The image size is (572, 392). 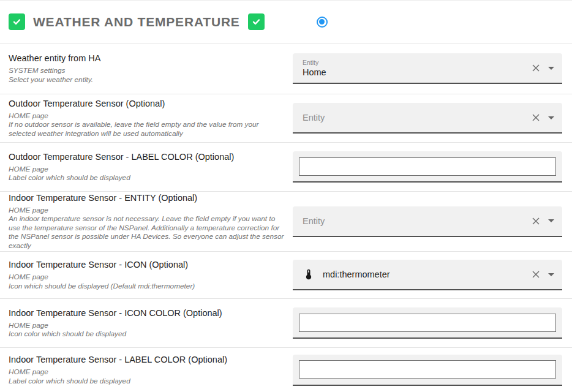 What do you see at coordinates (148, 58) in the screenshot?
I see `setting-title: Weather entity from HA` at bounding box center [148, 58].